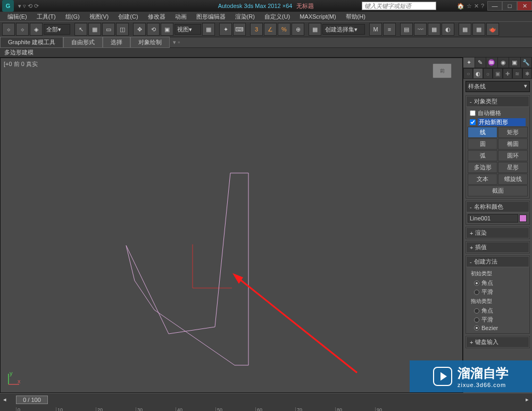  What do you see at coordinates (498, 233) in the screenshot?
I see `render-header: +渲染` at bounding box center [498, 233].